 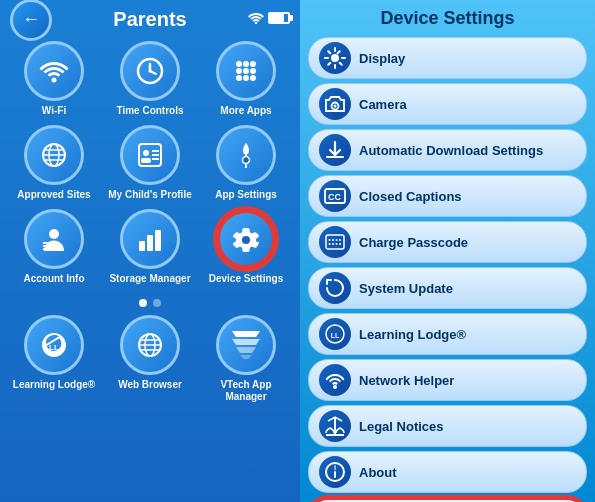 I want to click on right-header: Device Settings, so click(x=448, y=18).